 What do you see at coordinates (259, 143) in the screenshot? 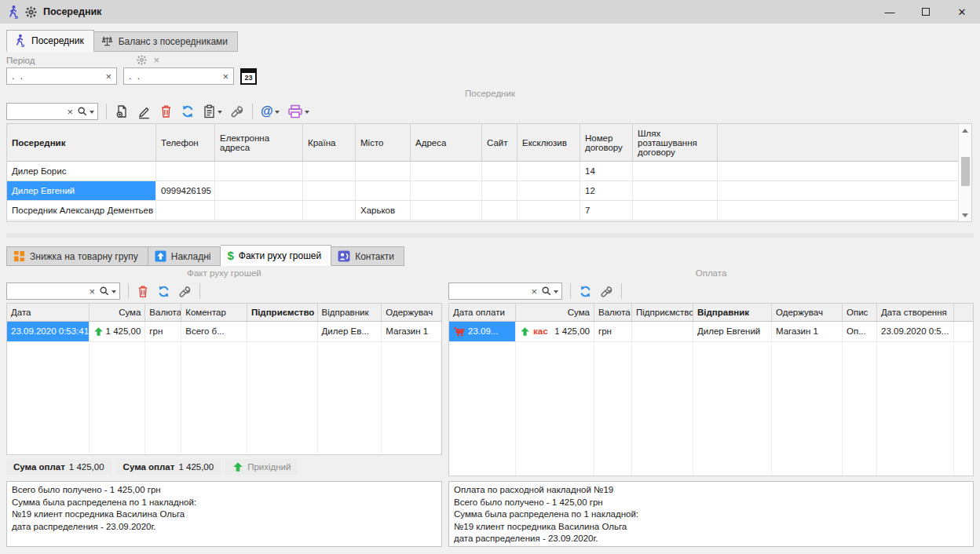
I see `column-header: Електронна адреса` at bounding box center [259, 143].